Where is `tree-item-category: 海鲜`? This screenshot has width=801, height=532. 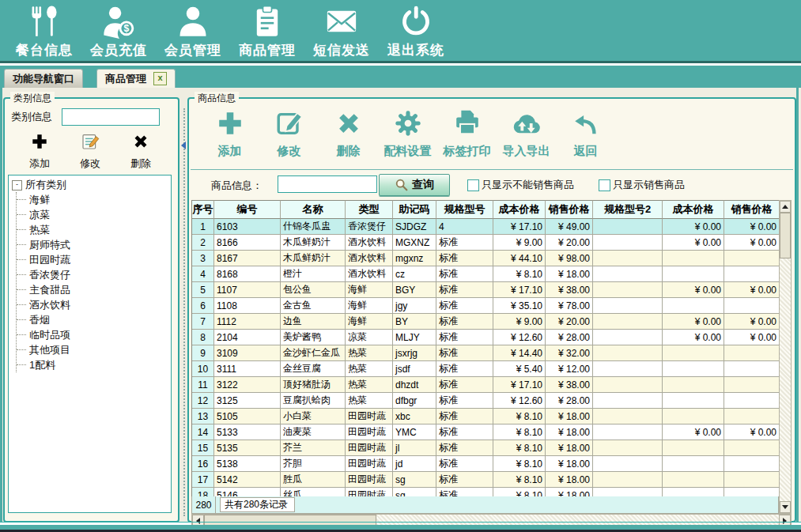 tree-item-category: 海鲜 is located at coordinates (93, 199).